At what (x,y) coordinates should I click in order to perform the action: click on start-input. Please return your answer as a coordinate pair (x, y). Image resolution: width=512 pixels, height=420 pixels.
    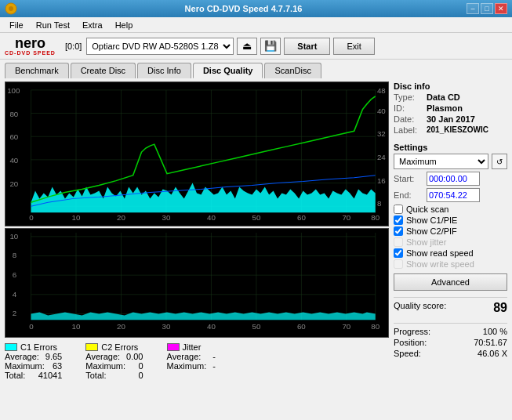
    Looking at the image, I should click on (453, 179).